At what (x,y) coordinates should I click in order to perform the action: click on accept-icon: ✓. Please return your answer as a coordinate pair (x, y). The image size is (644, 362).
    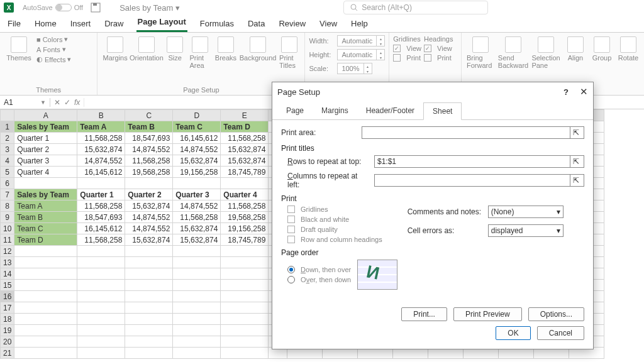
    Looking at the image, I should click on (67, 102).